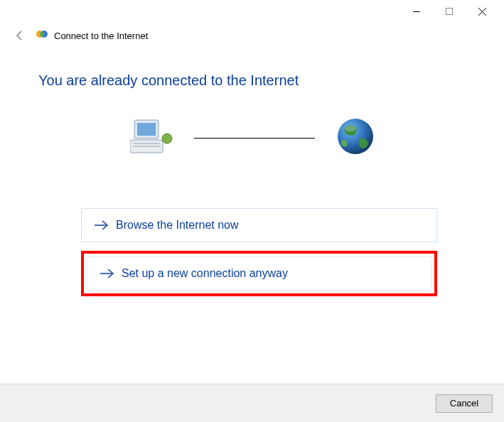 The image size is (504, 422). Describe the element at coordinates (252, 36) in the screenshot. I see `wizard-header: Connect to the Internet` at that location.